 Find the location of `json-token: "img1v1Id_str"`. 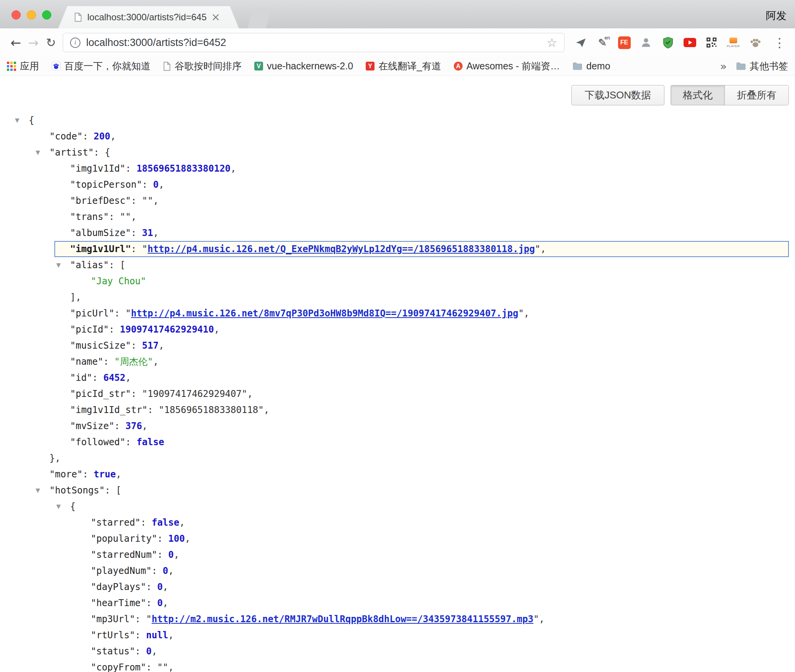

json-token: "img1v1Id_str" is located at coordinates (109, 410).